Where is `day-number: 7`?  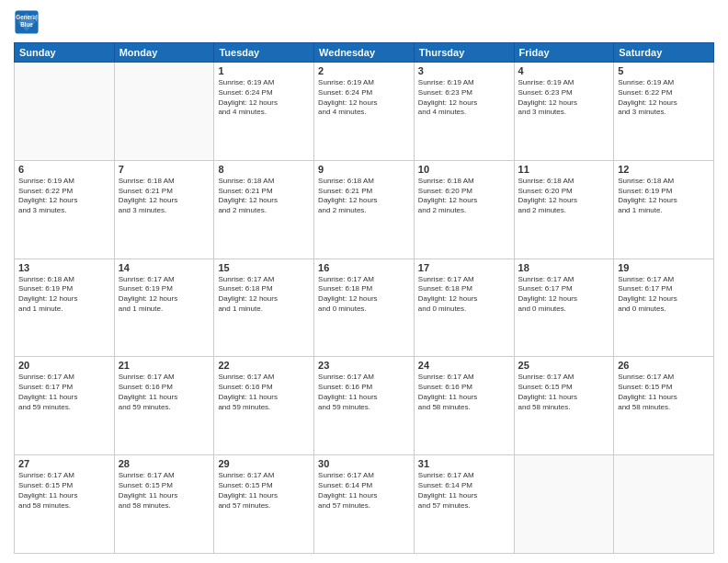
day-number: 7 is located at coordinates (165, 169).